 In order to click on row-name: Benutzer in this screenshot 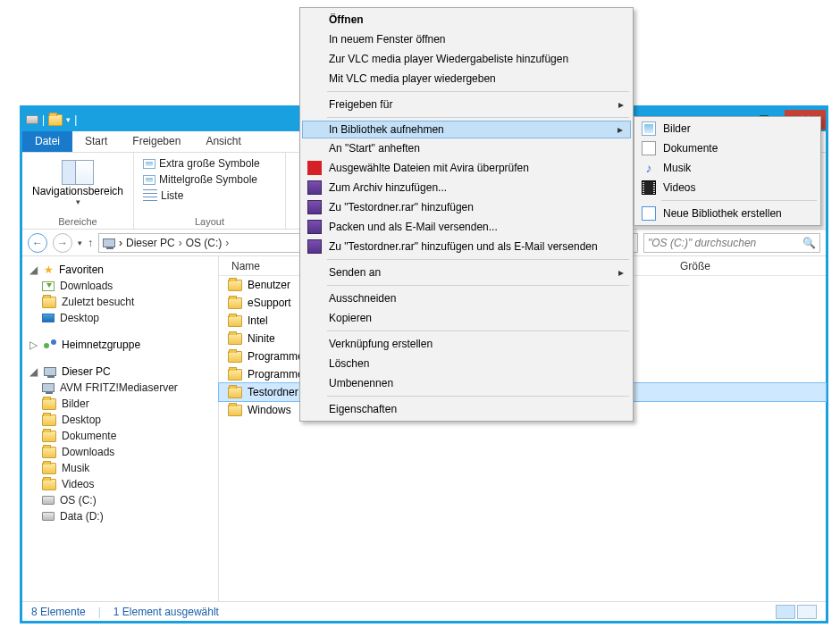, I will do `click(269, 285)`.